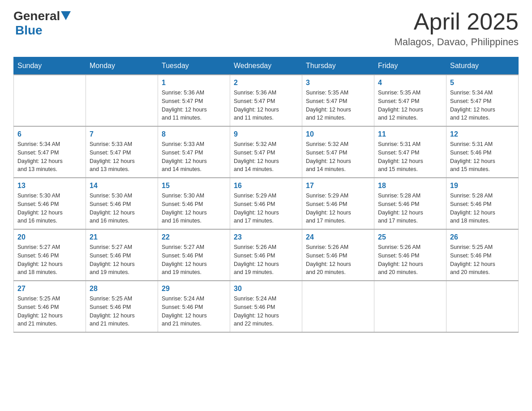 The width and height of the screenshot is (532, 411). I want to click on day-number: 19, so click(482, 186).